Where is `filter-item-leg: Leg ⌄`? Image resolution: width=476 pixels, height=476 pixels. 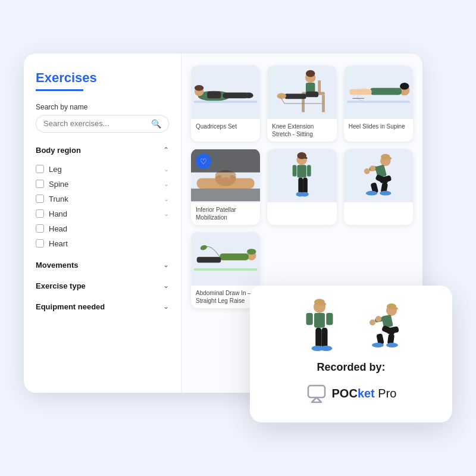 filter-item-leg: Leg ⌄ is located at coordinates (102, 169).